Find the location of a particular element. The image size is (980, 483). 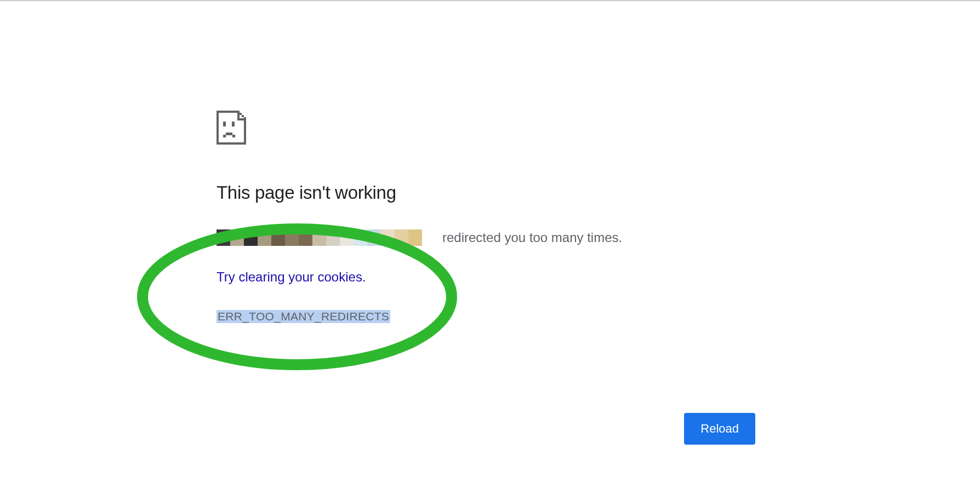

clear-cookies-link: Try clearing your cookies is located at coordinates (289, 277).